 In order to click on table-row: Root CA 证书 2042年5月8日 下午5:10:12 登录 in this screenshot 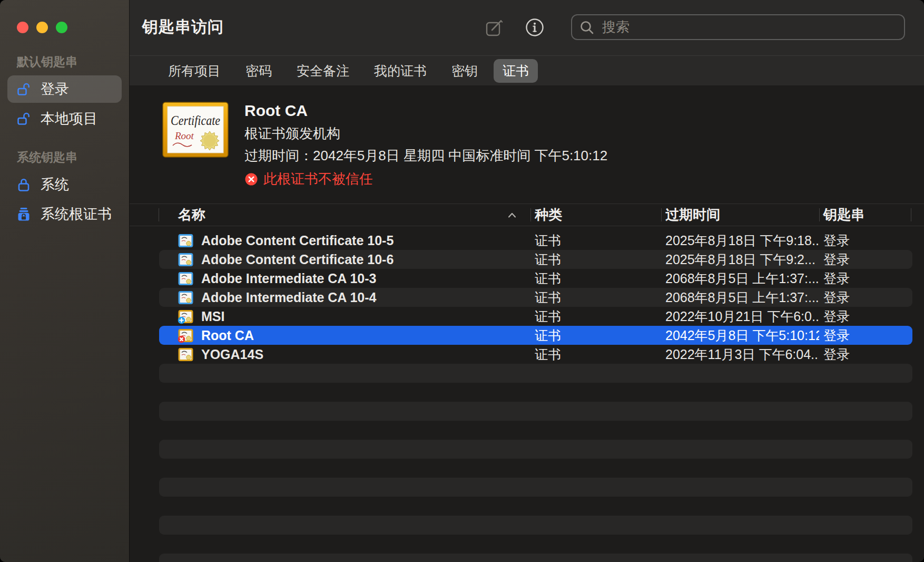, I will do `click(536, 335)`.